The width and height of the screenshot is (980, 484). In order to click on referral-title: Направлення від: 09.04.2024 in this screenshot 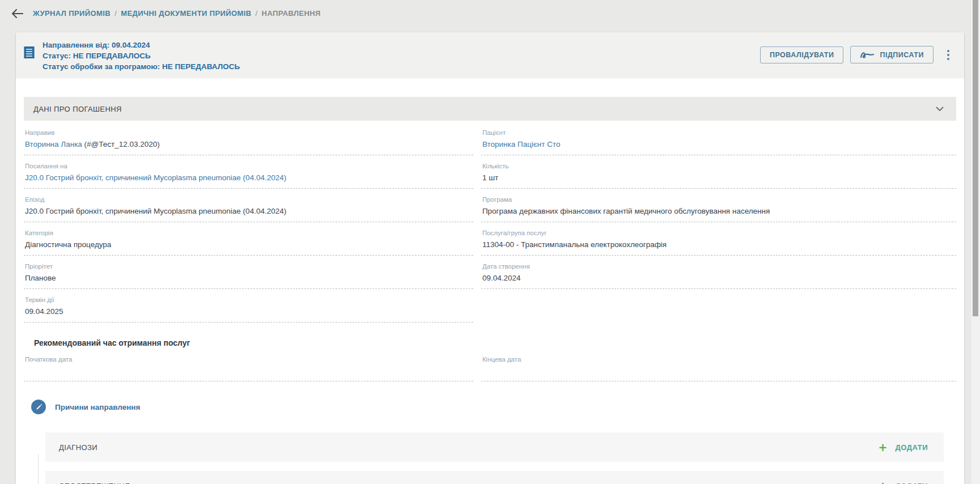, I will do `click(401, 45)`.